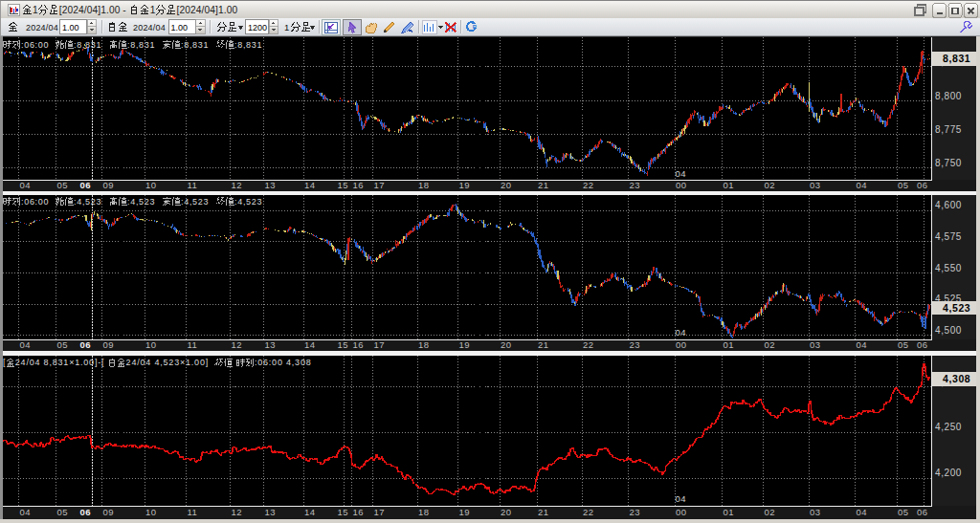  Describe the element at coordinates (948, 130) in the screenshot. I see `svg-text: 8,775` at that location.